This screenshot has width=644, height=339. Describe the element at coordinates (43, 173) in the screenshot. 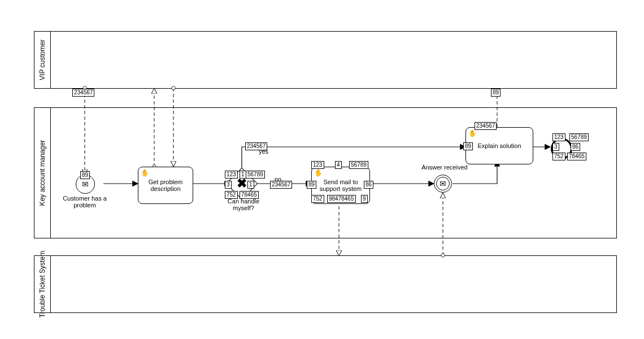

I see `pool-label-kam: Key account manager` at that location.